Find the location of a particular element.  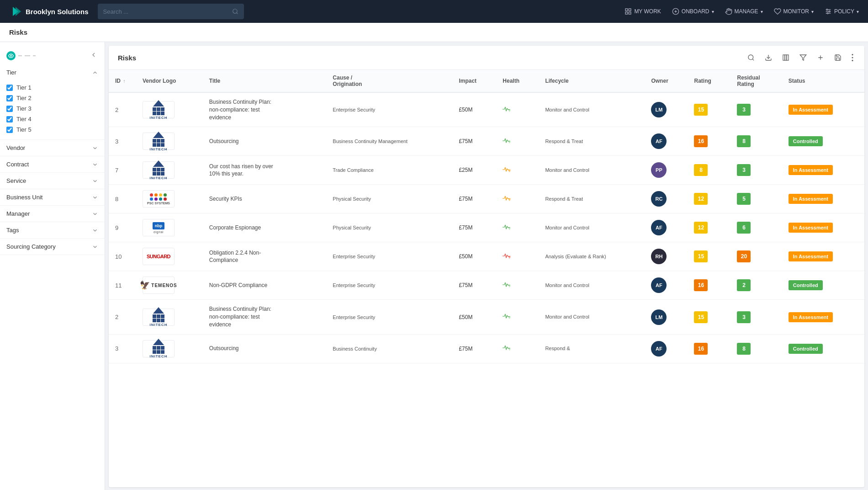

nav-item-policy: POLICY ▾ is located at coordinates (842, 11).